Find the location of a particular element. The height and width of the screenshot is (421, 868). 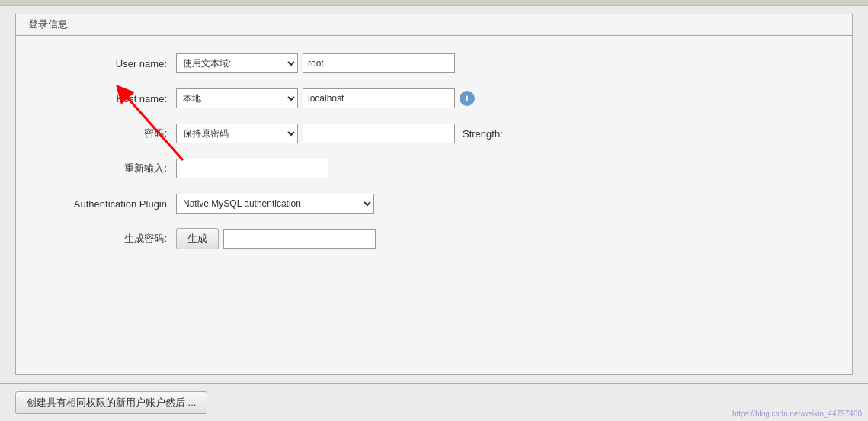

auth-plugin-row: Authentication Plugin Native MySQL authe… is located at coordinates (434, 204).